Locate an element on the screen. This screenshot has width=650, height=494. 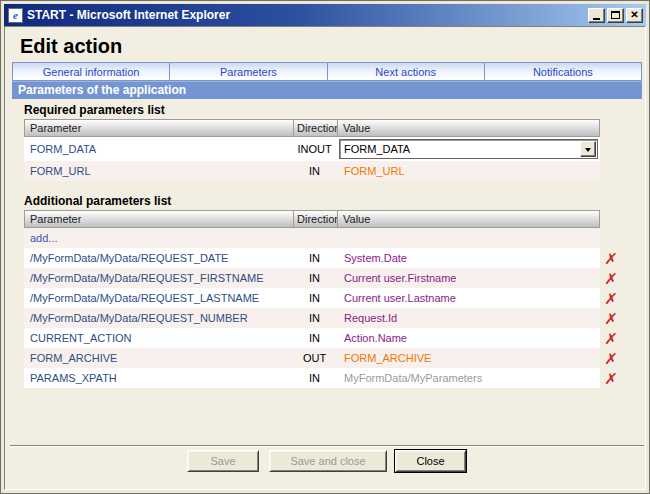
tab-parameters: Parameters is located at coordinates (248, 72).